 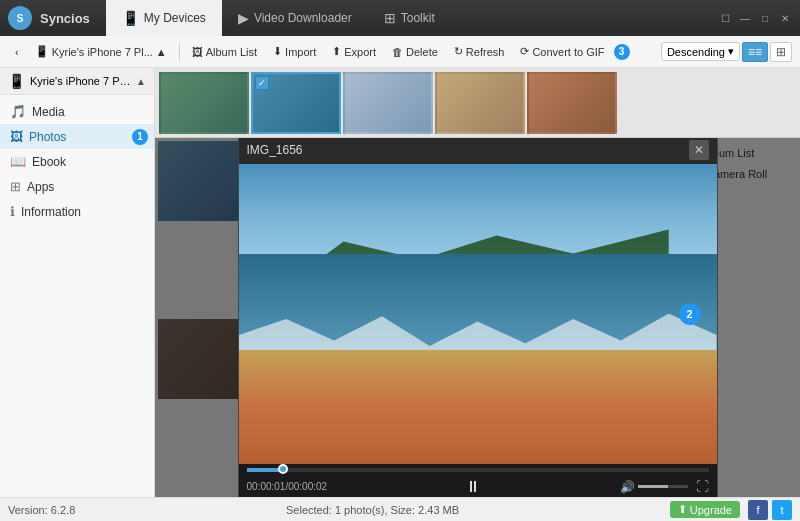 I want to click on device-name: Kyrie's iPhone 7 Pl..., so click(x=80, y=81).